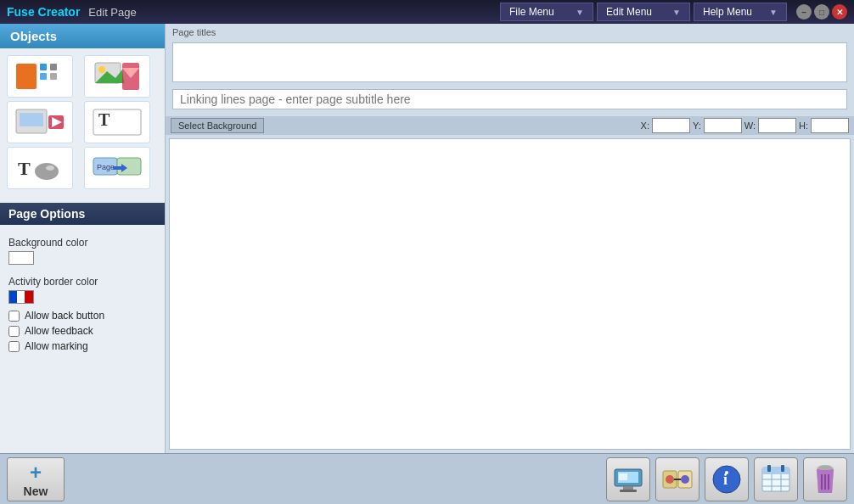  What do you see at coordinates (21, 297) in the screenshot?
I see `activity-border-color-swatch` at bounding box center [21, 297].